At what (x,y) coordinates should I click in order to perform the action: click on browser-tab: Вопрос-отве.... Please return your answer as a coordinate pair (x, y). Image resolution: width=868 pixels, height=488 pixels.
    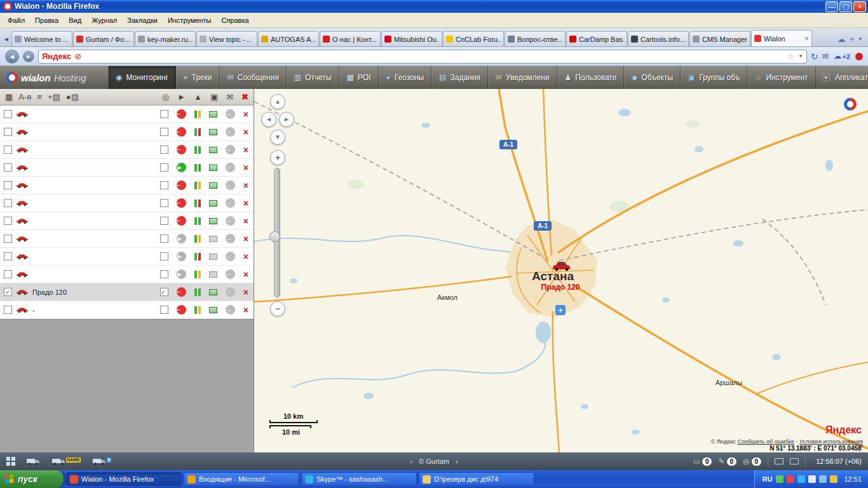
    Looking at the image, I should click on (535, 39).